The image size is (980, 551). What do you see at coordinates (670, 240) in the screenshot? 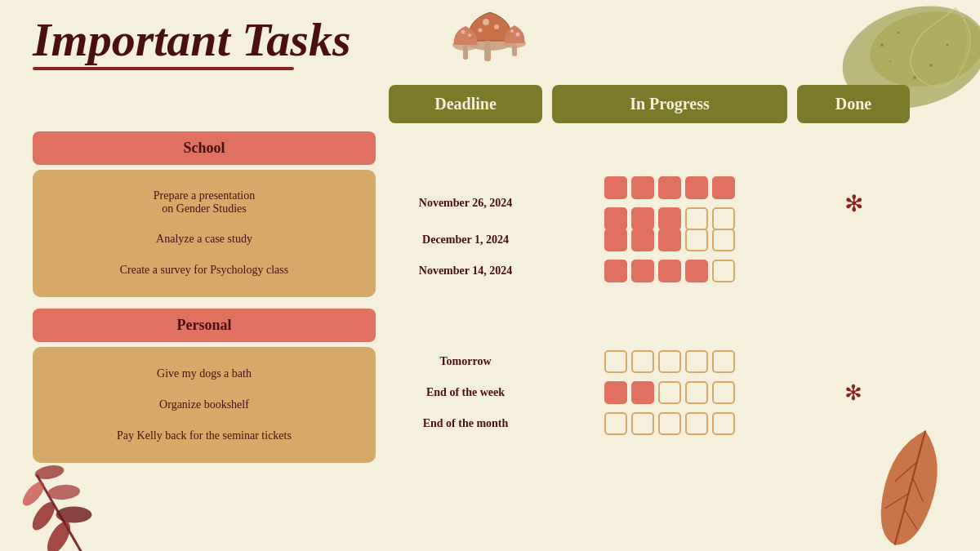
I see `school-task2-progress` at bounding box center [670, 240].